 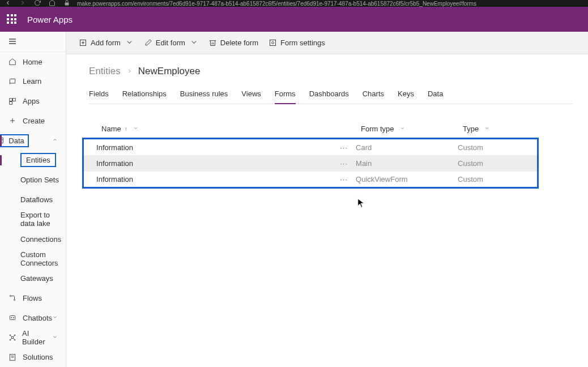 I want to click on breadcrumb-current: NewEmployee, so click(x=169, y=71).